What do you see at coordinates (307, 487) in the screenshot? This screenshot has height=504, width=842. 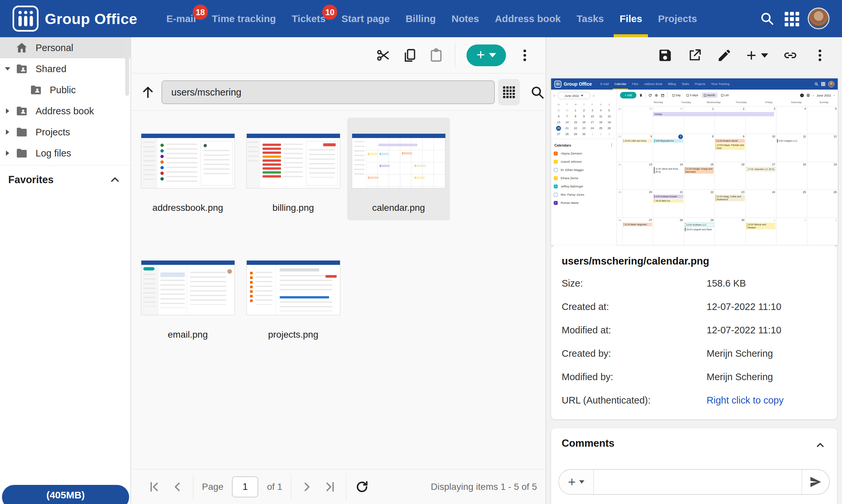 I see `next-page-icon` at bounding box center [307, 487].